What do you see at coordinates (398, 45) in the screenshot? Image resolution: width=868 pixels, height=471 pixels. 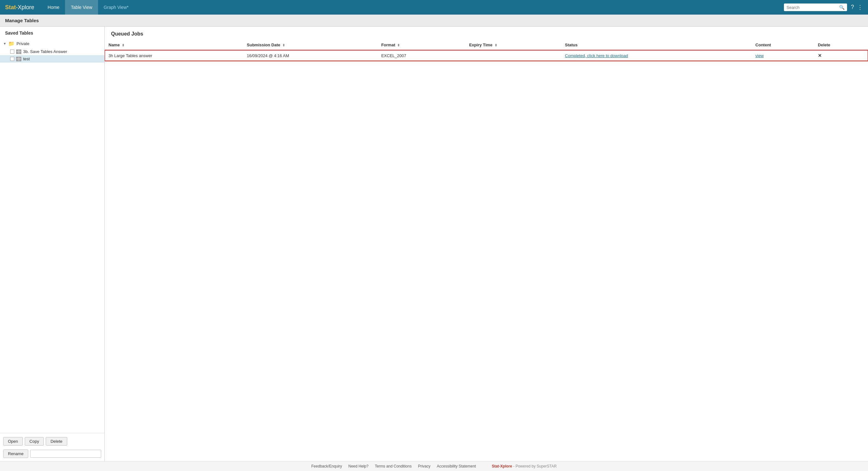 I see `format-sort-icon: ⇕` at bounding box center [398, 45].